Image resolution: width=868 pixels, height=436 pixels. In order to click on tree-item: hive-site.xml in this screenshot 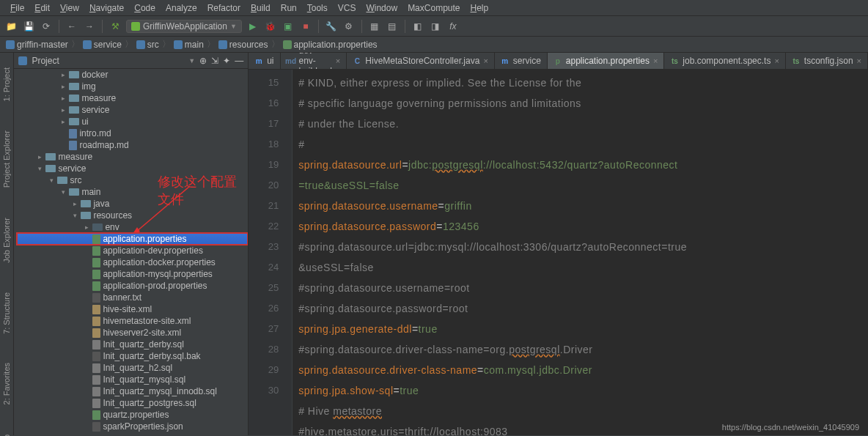, I will do `click(132, 309)`.